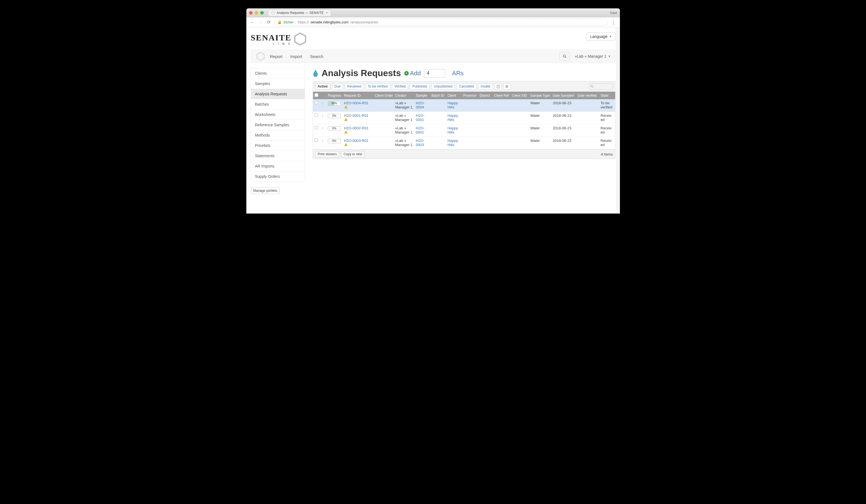  What do you see at coordinates (317, 95) in the screenshot?
I see `select-all-checkbox` at bounding box center [317, 95].